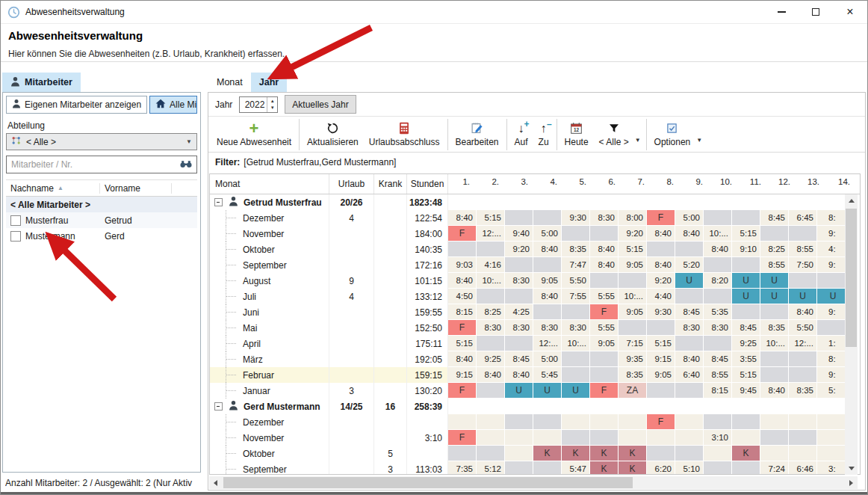 The height and width of the screenshot is (495, 868). Describe the element at coordinates (802, 328) in the screenshot. I see `day-cell: 5:50` at that location.